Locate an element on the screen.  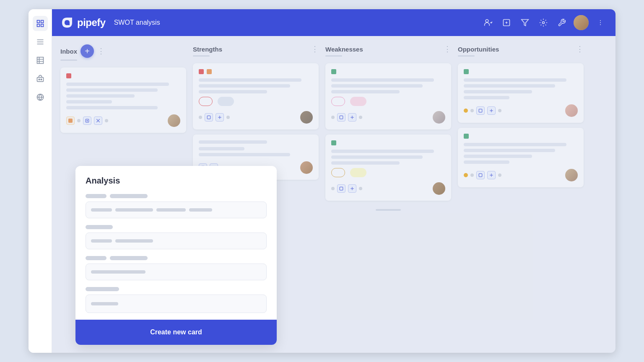
more-options-icon is located at coordinates (600, 23).